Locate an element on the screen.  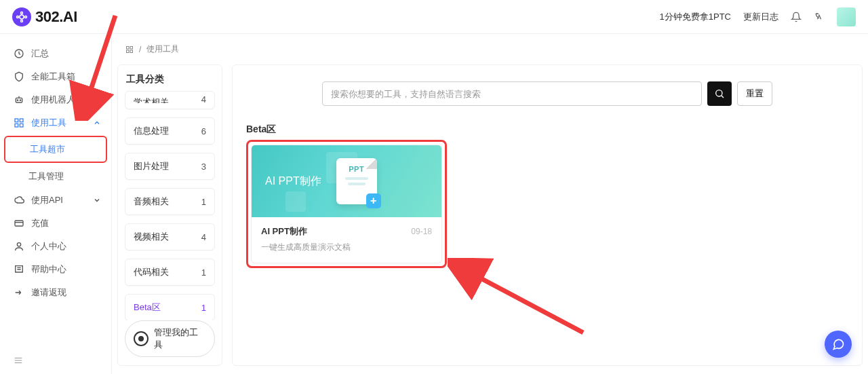
translate-icon is located at coordinates (819, 17).